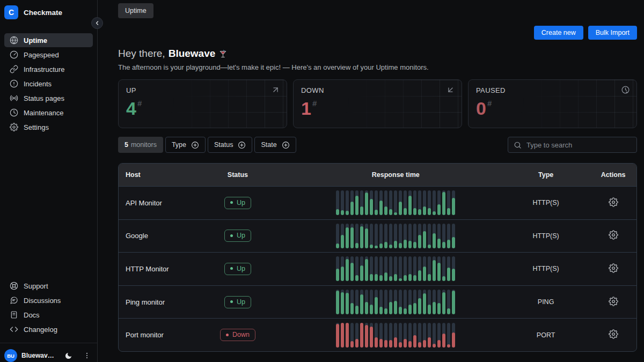 This screenshot has width=644, height=362. What do you see at coordinates (87, 356) in the screenshot?
I see `more-vertical-icon` at bounding box center [87, 356].